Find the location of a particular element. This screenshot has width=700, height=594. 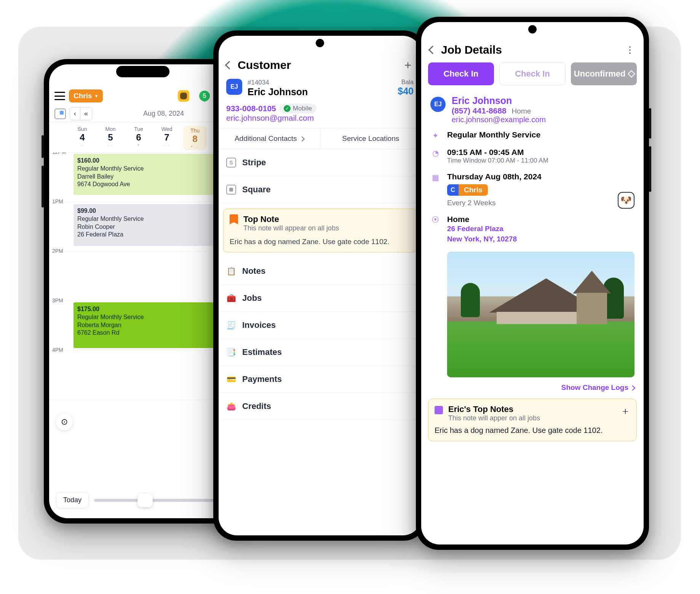

notifications-badge: 5 is located at coordinates (205, 96).